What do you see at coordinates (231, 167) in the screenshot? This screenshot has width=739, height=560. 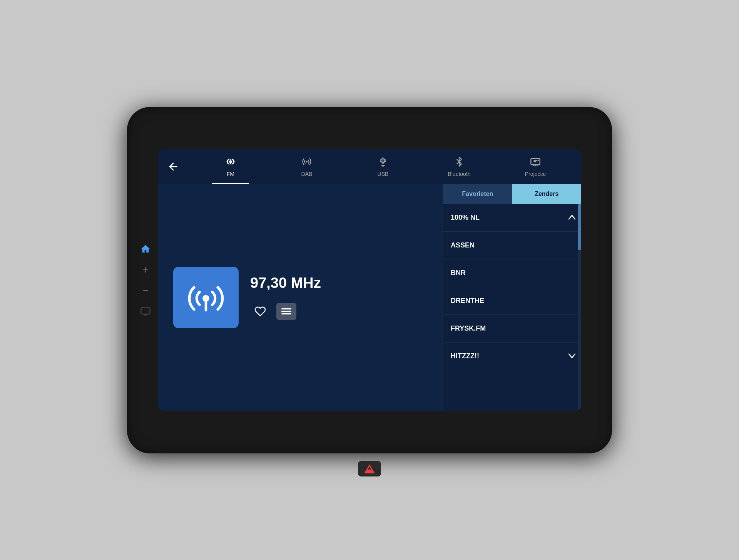 I see `tab-fm: FM` at bounding box center [231, 167].